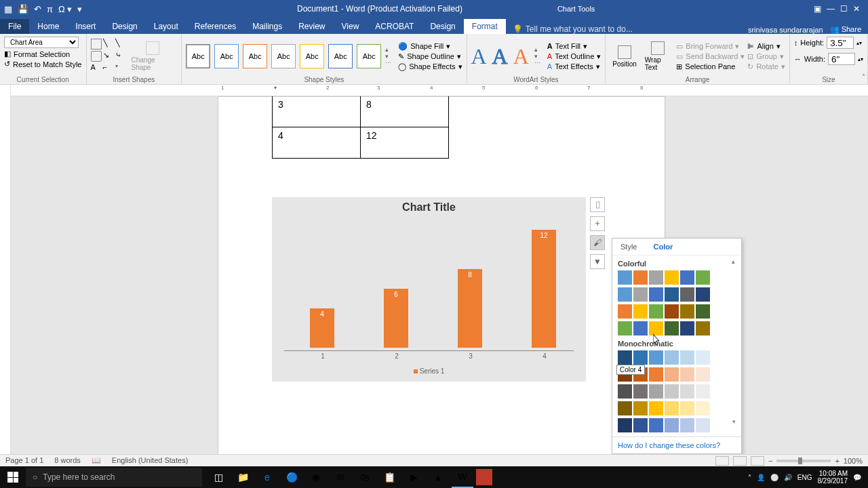 The width and height of the screenshot is (868, 488). What do you see at coordinates (438, 477) in the screenshot?
I see `app2-icon: ▲` at bounding box center [438, 477].